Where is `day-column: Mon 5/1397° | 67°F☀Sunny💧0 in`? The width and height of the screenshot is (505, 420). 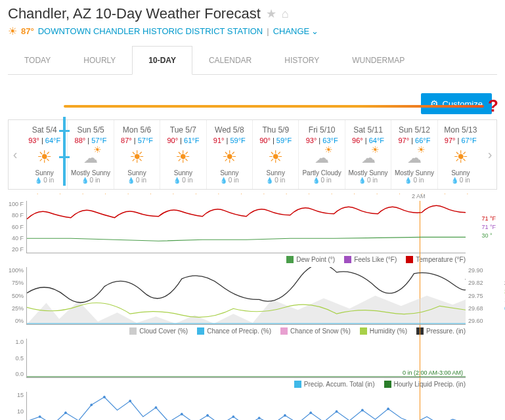 day-column: Mon 5/1397° | 67°F☀Sunny💧0 in is located at coordinates (461, 155).